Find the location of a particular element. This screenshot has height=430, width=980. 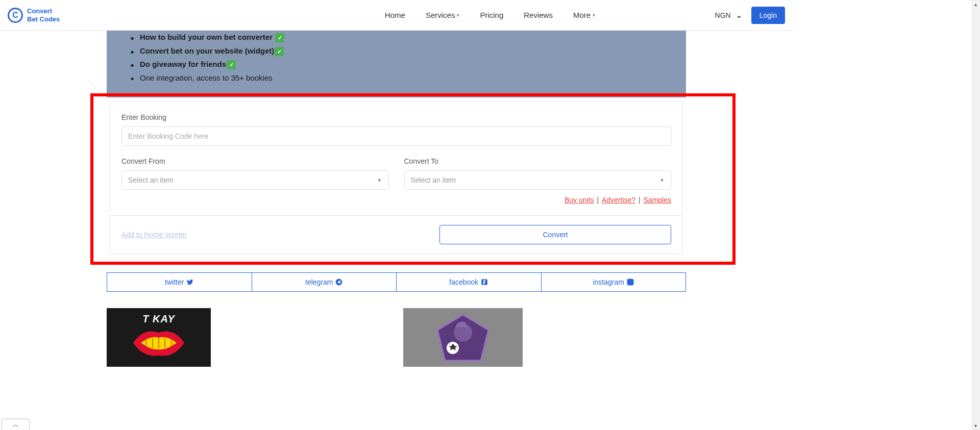

header: C Convert Bet Codes Home Services ▾ Pric… is located at coordinates (396, 15).